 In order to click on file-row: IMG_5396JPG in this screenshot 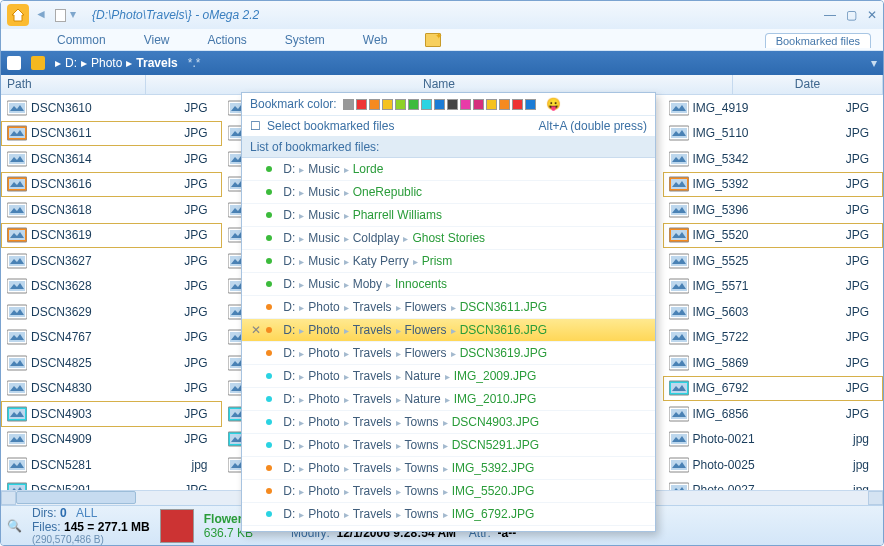, I will do `click(774, 210)`.